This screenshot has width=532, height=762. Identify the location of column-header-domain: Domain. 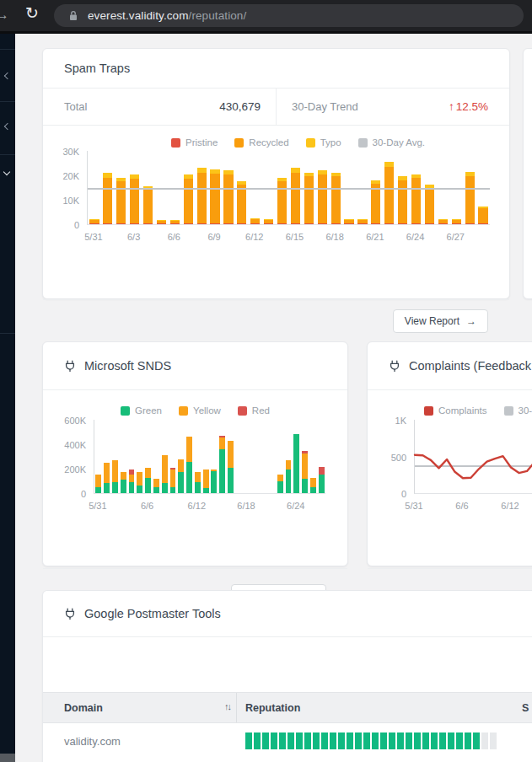
(83, 708).